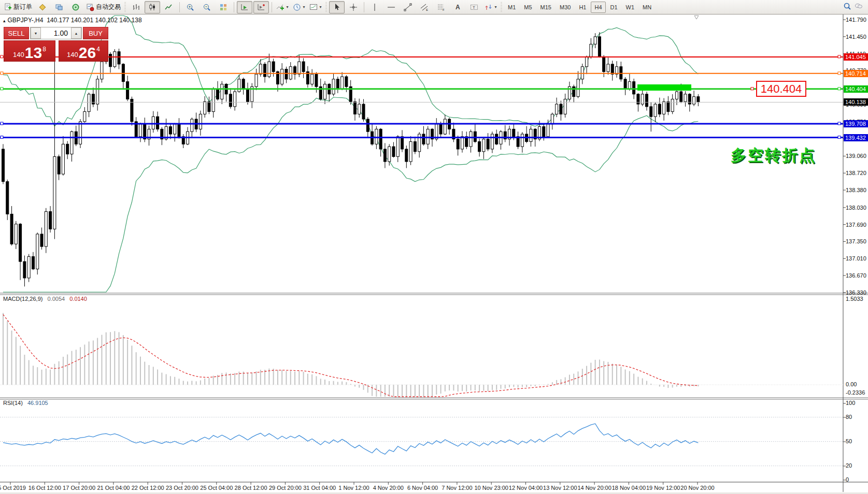  What do you see at coordinates (13, 403) in the screenshot?
I see `rsi-label: RSI(14)` at bounding box center [13, 403].